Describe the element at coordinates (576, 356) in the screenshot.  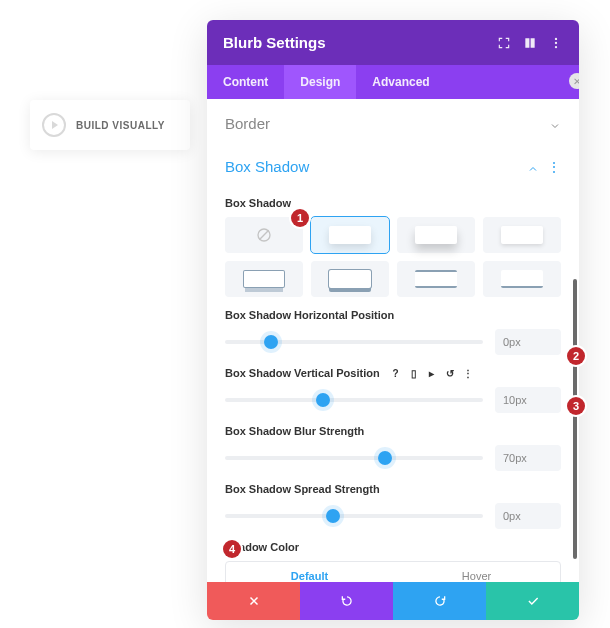
I see `annotation-2: 2` at that location.